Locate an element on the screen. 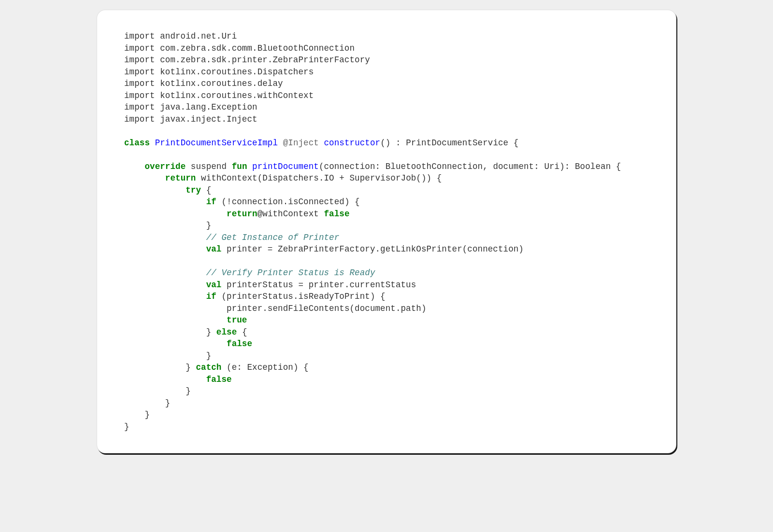 Image resolution: width=773 pixels, height=532 pixels. class-name: PrintDocumentServiceImpl is located at coordinates (216, 143).